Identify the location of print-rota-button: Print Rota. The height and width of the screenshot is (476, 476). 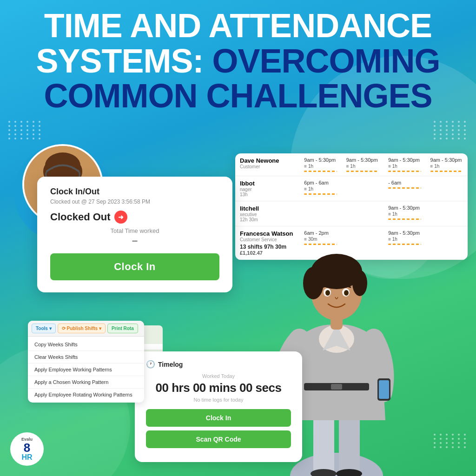
(123, 328).